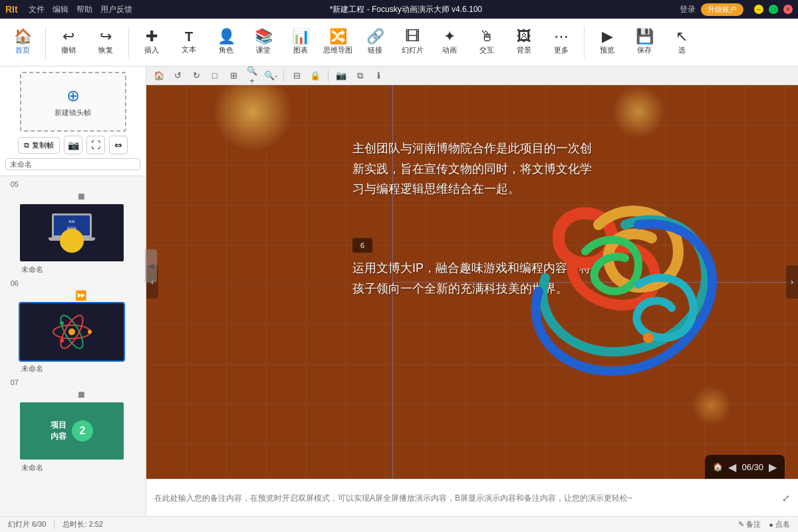  What do you see at coordinates (72, 233) in the screenshot?
I see `slide-05-thumb: ≡≡≡≡≡` at bounding box center [72, 233].